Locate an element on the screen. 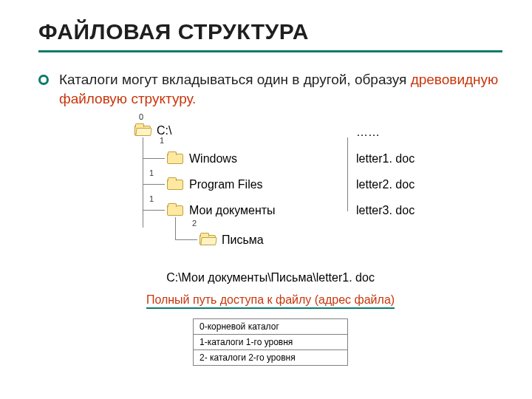  folder-node: Письма is located at coordinates (232, 240).